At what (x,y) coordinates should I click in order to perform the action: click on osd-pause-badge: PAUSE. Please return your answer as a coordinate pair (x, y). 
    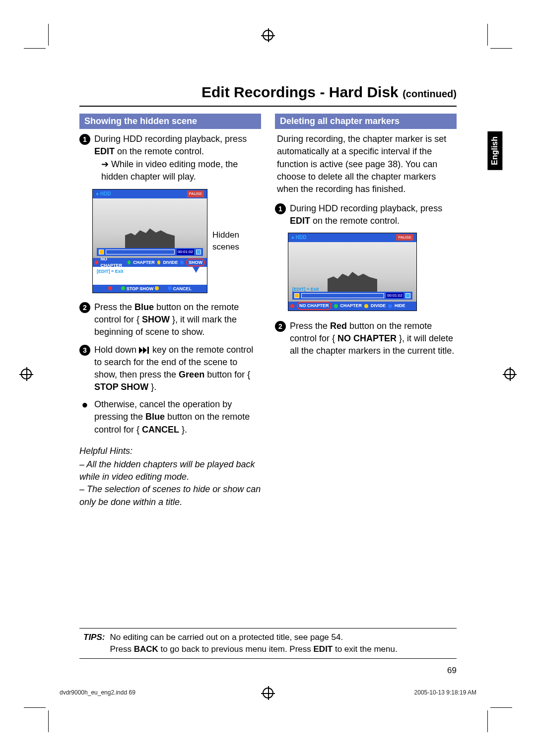
    Looking at the image, I should click on (405, 237).